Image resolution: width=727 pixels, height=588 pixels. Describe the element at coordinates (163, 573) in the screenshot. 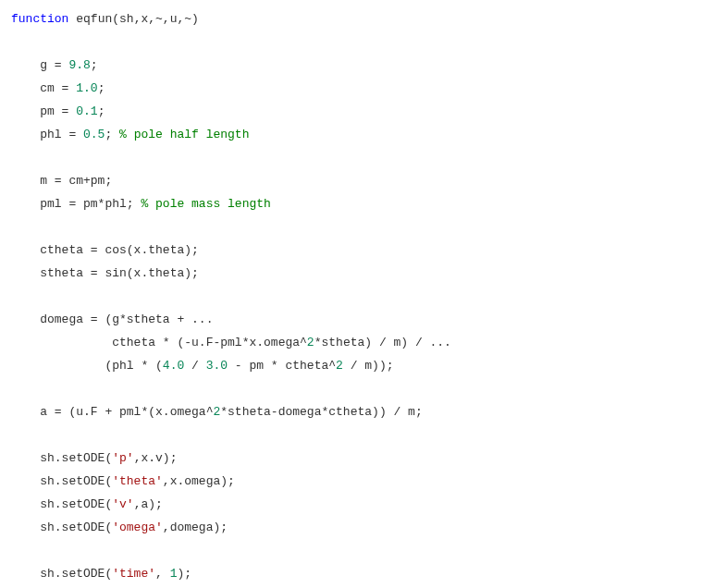

I see `code-text: ,` at that location.